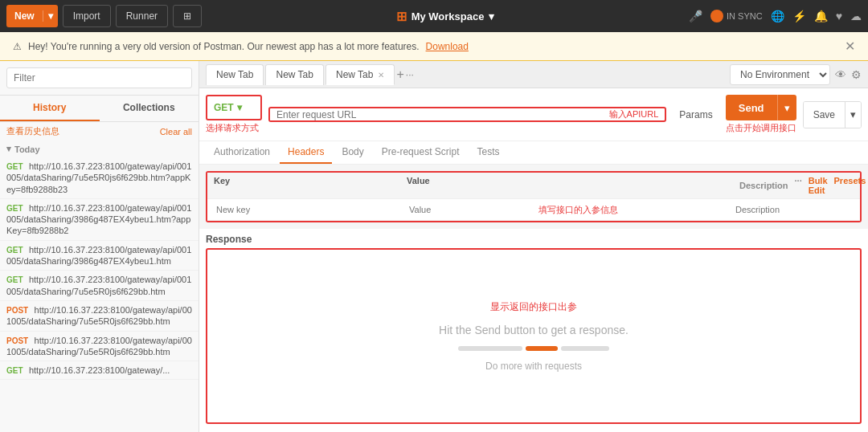 This screenshot has height=432, width=868. I want to click on presets-button: Presets, so click(850, 185).